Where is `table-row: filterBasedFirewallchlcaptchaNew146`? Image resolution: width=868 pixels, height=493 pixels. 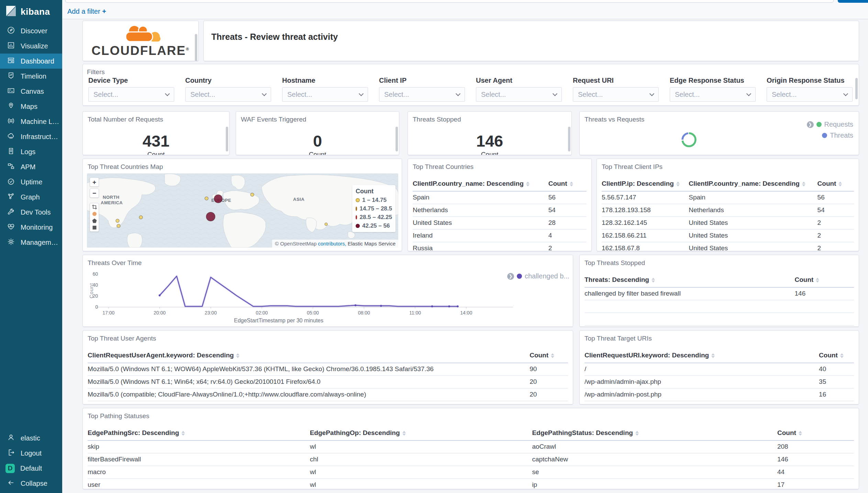
table-row: filterBasedFirewallchlcaptchaNew146 is located at coordinates (471, 459).